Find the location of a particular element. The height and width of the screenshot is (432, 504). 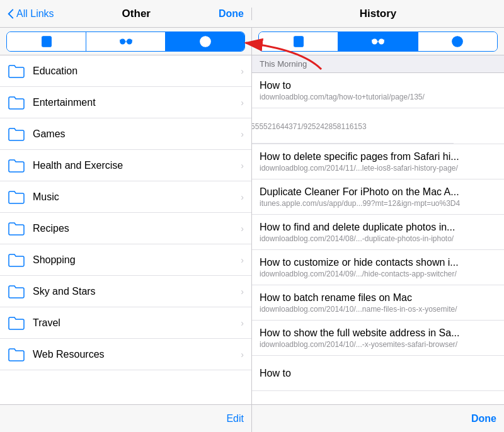

list-item: Sky and Stars › is located at coordinates (126, 292).